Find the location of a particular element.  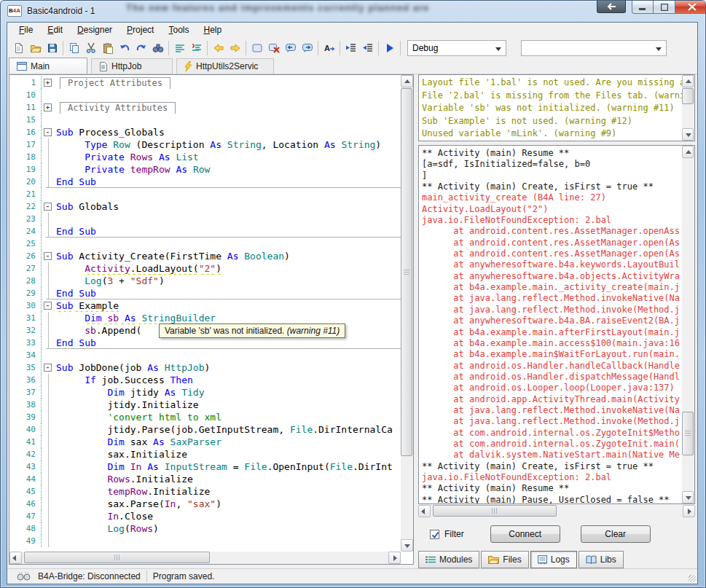

logs-hscrollbar is located at coordinates (557, 511).